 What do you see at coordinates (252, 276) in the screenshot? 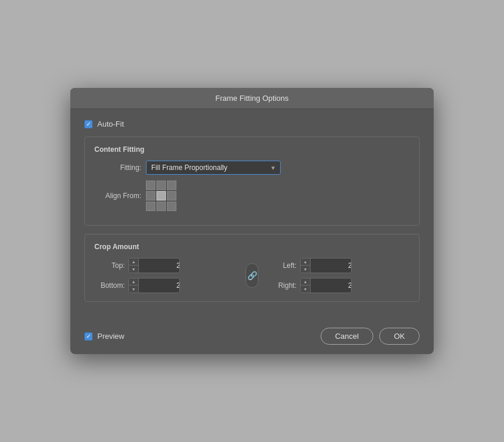
I see `link-proportions-button: 🔗` at bounding box center [252, 276].